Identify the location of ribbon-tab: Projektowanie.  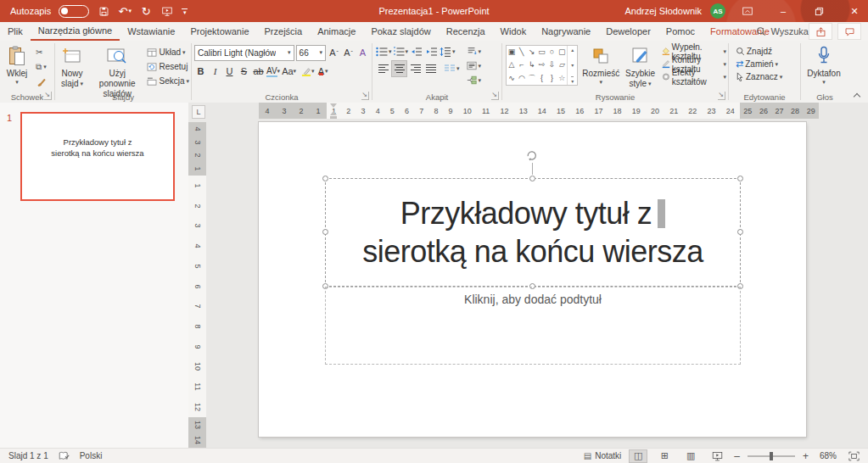
(219, 31).